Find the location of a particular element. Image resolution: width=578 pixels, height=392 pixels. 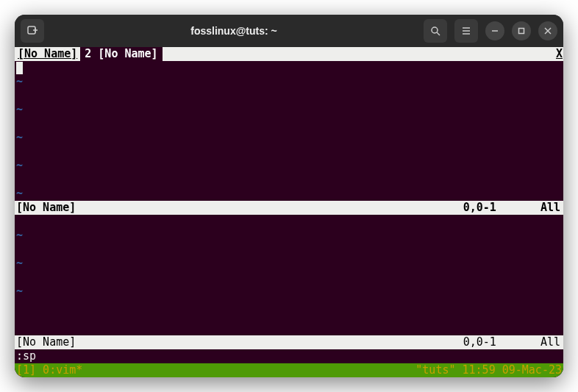

new-tab-icon is located at coordinates (32, 31).